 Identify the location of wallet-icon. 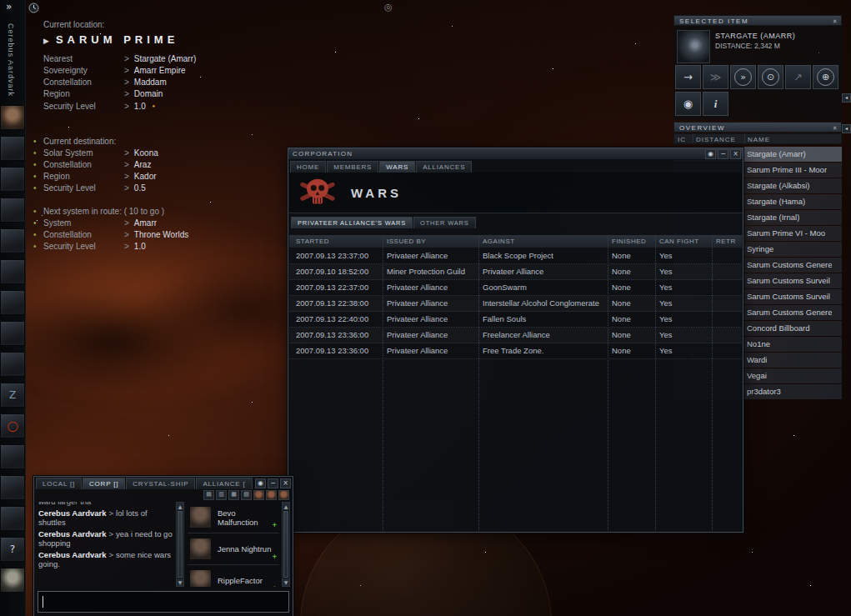
(13, 241).